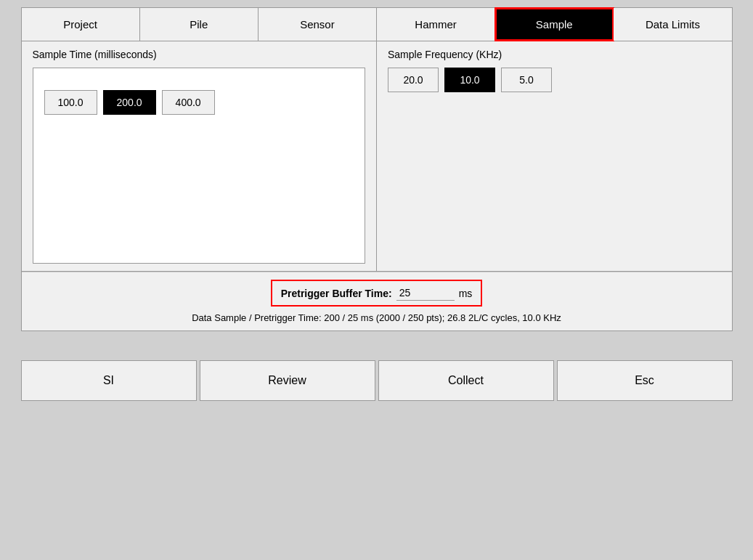 The height and width of the screenshot is (560, 753). What do you see at coordinates (189, 102) in the screenshot?
I see `sample-time-400: 400.0` at bounding box center [189, 102].